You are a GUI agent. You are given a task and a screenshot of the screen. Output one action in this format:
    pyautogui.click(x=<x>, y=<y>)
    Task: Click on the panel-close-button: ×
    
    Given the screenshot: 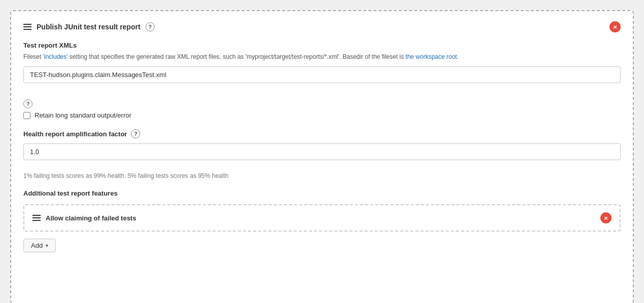 What is the action you would take?
    pyautogui.click(x=615, y=27)
    